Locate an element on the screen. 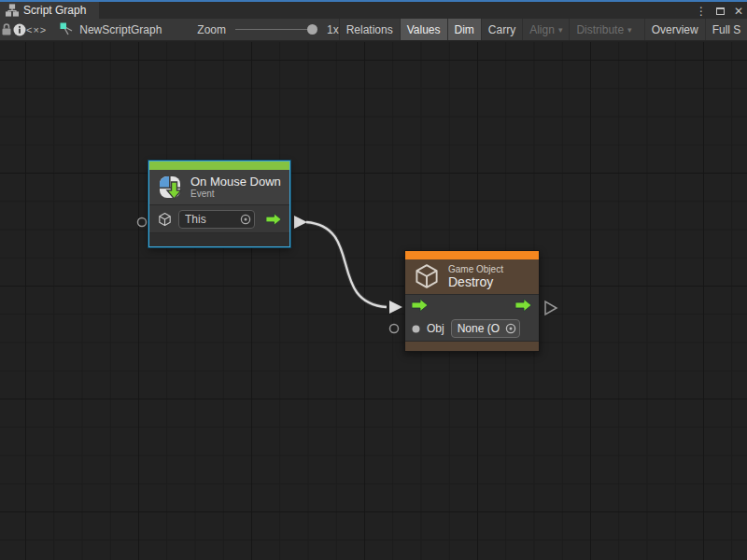 The height and width of the screenshot is (560, 747). dim-label: Dim is located at coordinates (465, 30).